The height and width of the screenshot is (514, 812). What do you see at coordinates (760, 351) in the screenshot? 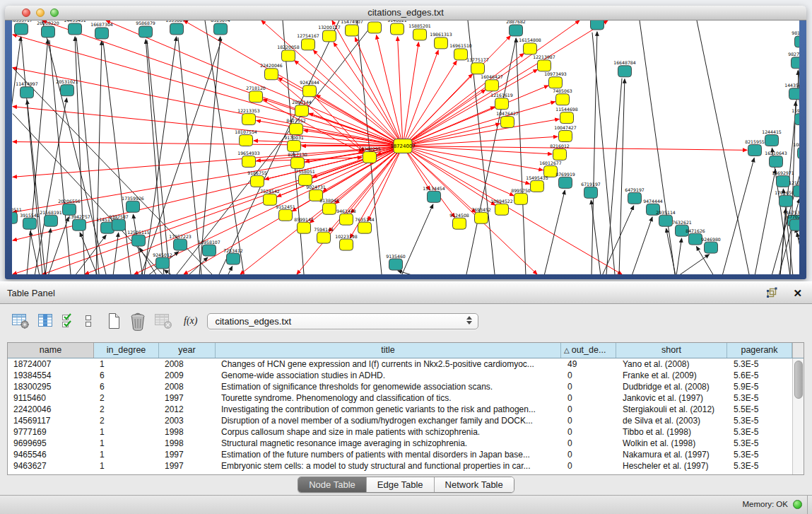
I see `column-header-pagerank: pagerank` at bounding box center [760, 351].